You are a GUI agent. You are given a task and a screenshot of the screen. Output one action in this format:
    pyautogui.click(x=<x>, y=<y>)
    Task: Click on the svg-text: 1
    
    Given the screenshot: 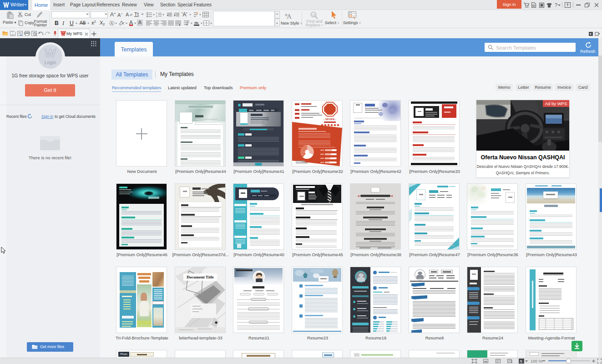 What is the action you would take?
    pyautogui.click(x=157, y=13)
    